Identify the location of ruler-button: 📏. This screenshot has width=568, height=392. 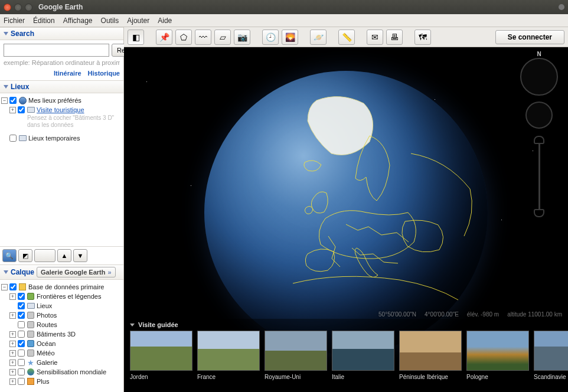
(347, 37).